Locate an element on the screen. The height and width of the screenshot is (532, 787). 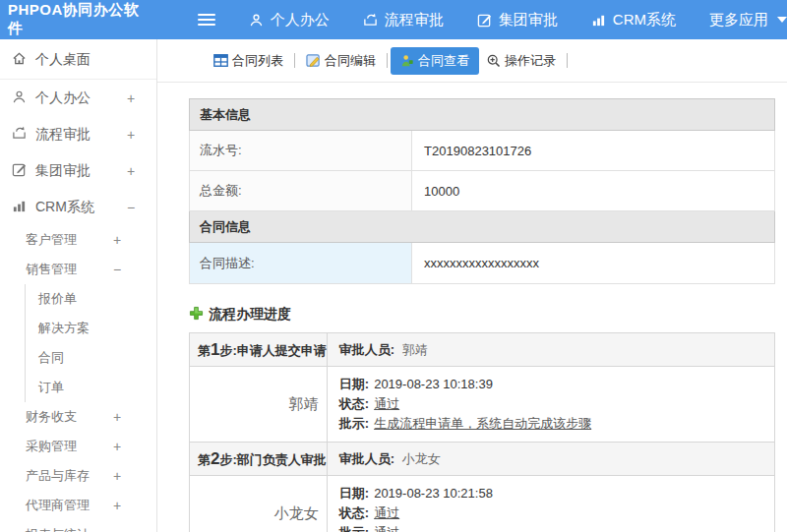
process-approval-icon is located at coordinates (20, 135).